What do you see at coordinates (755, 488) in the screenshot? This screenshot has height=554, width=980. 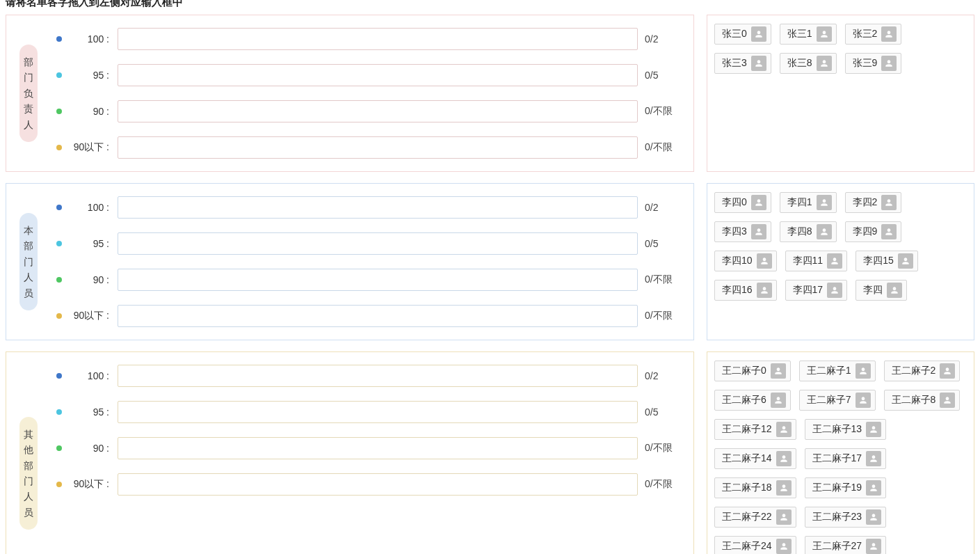 I see `person-chip: 王二麻子18` at bounding box center [755, 488].